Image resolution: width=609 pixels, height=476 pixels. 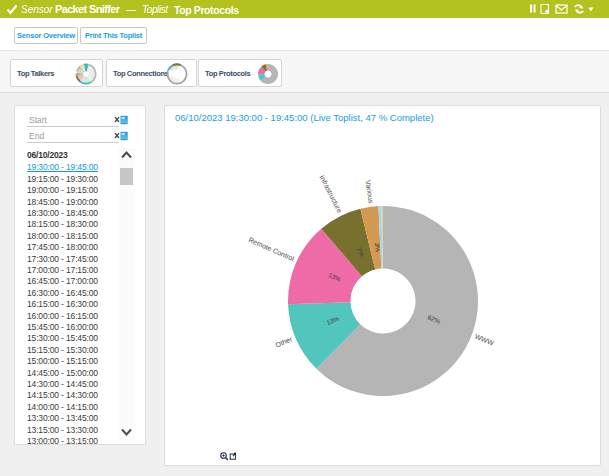 What do you see at coordinates (284, 342) in the screenshot?
I see `svg-text: Other` at bounding box center [284, 342].